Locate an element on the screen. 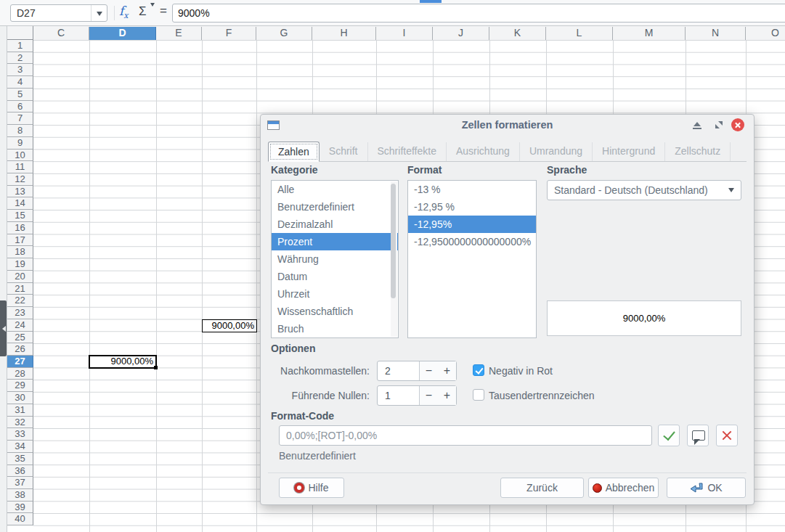 This screenshot has width=785, height=532. column-header-K: K is located at coordinates (518, 33).